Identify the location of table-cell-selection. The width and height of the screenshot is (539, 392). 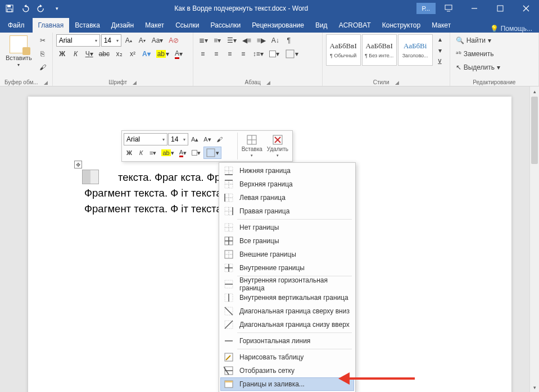
(90, 177).